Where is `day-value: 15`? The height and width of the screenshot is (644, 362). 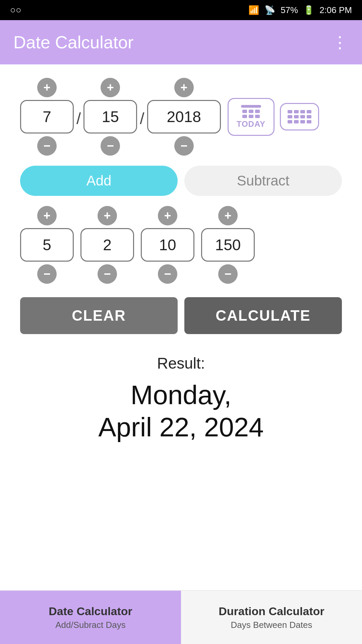 day-value: 15 is located at coordinates (110, 117).